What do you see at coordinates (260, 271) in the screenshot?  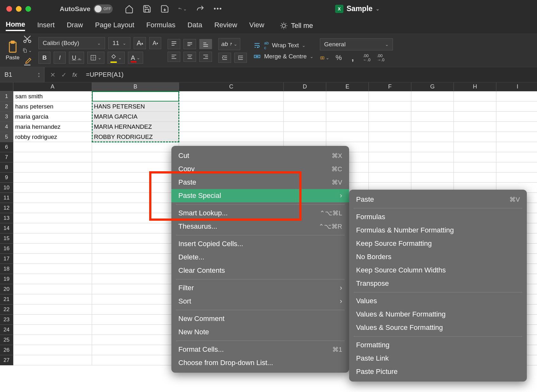 I see `ctx-clear-contents: Clear Contents` at bounding box center [260, 271].